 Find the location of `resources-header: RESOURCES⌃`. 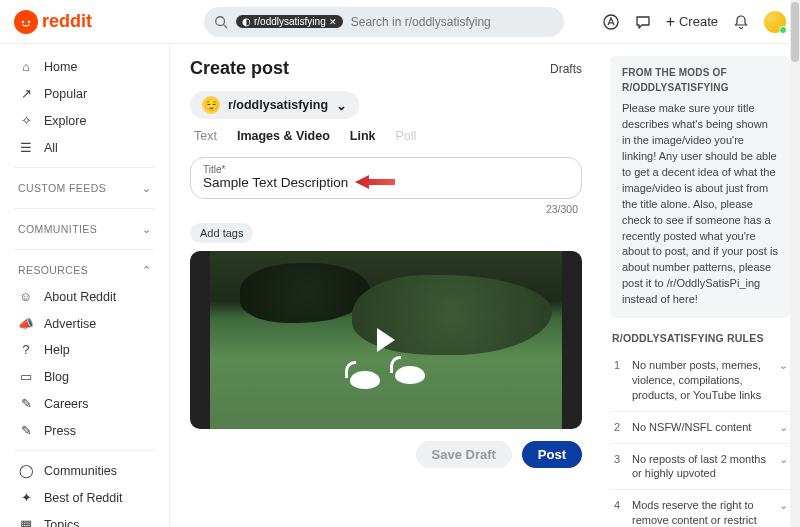

resources-header: RESOURCES⌃ is located at coordinates (84, 270).